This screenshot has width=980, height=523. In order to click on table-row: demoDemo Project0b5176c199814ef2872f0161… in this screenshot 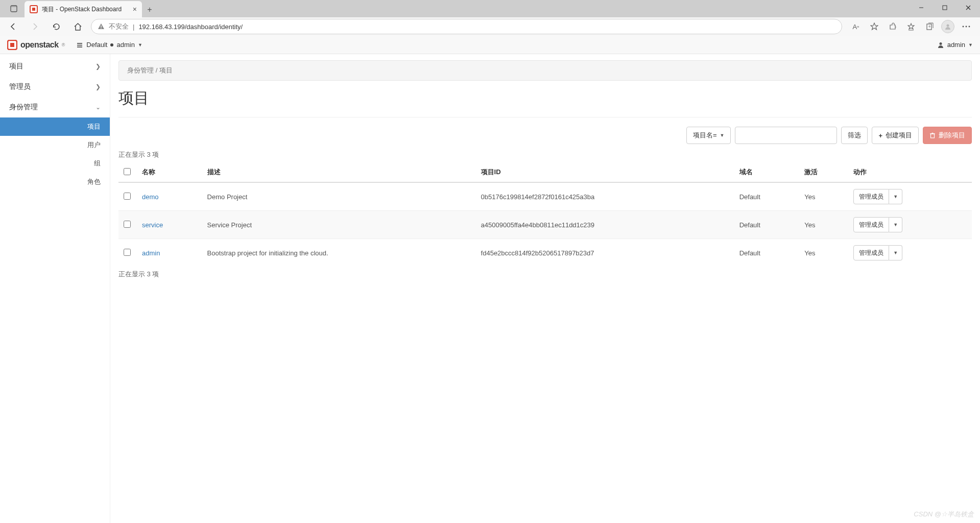, I will do `click(545, 197)`.